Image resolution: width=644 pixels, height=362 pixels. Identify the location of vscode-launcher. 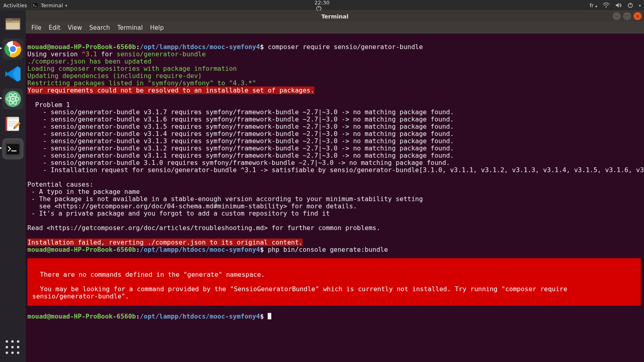
(13, 74).